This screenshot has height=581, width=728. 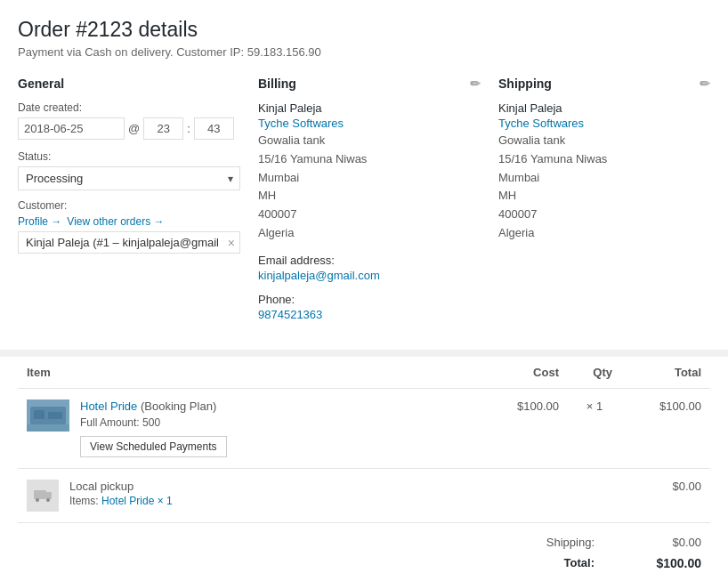 I want to click on view-orders-link: View other orders →, so click(x=116, y=222).